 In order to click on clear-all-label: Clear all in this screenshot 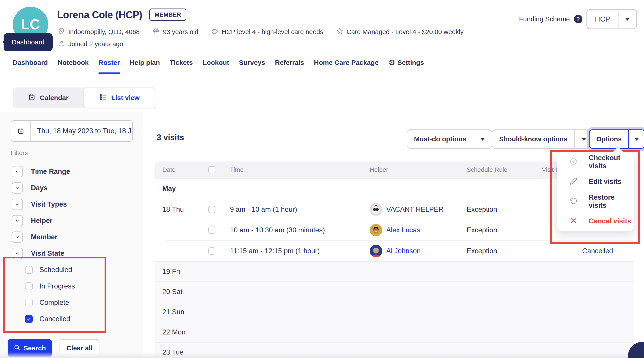, I will do `click(80, 348)`.